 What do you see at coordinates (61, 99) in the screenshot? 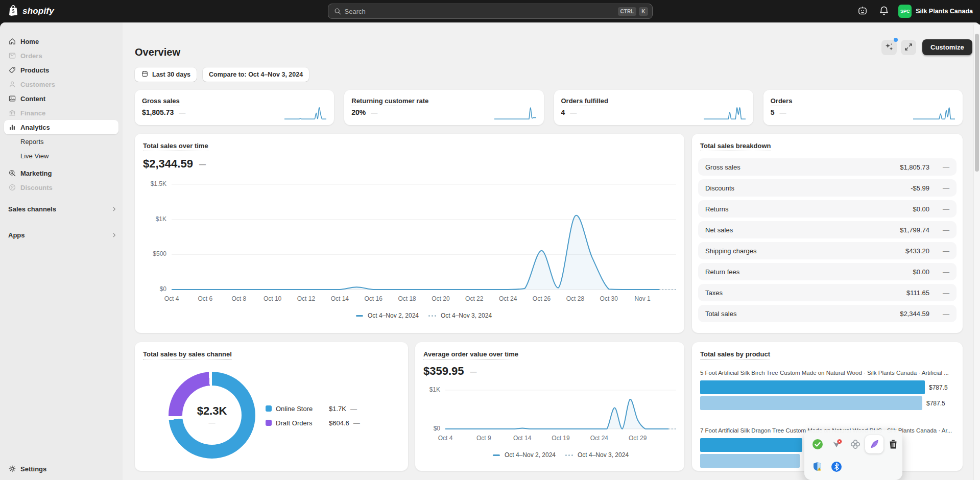
I see `sidebar-item-content: Content` at bounding box center [61, 99].